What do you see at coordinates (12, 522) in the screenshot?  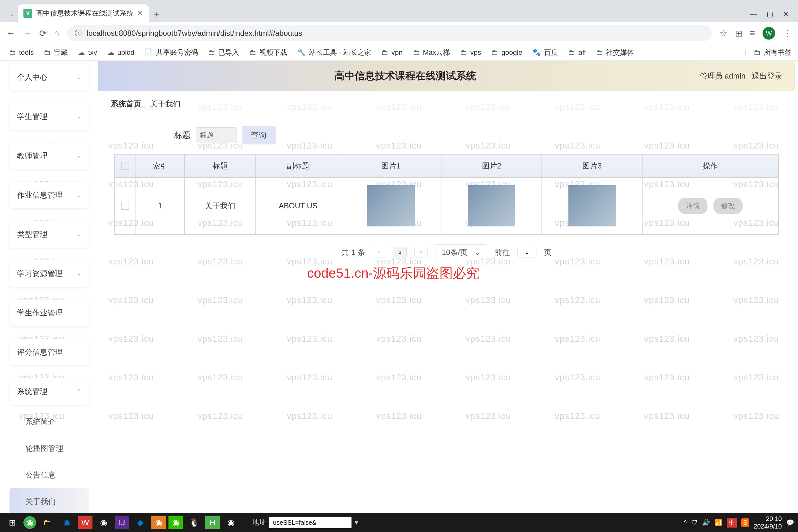 I see `start-icon: ⊞` at bounding box center [12, 522].